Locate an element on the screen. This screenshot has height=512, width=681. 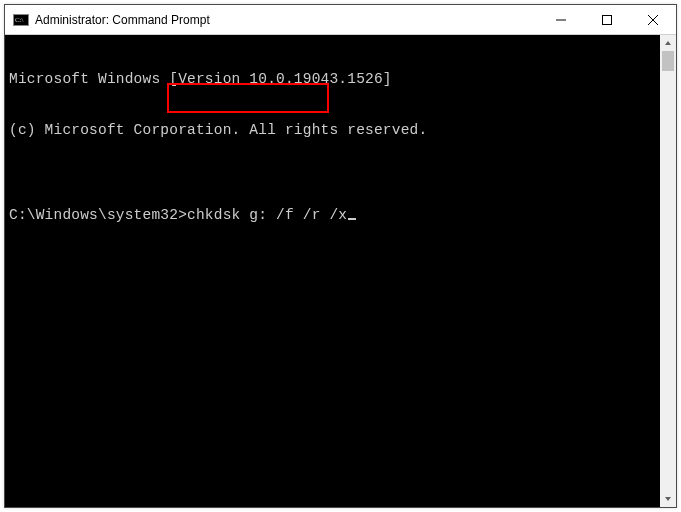
cmd-app-icon: C:\ is located at coordinates (21, 20).